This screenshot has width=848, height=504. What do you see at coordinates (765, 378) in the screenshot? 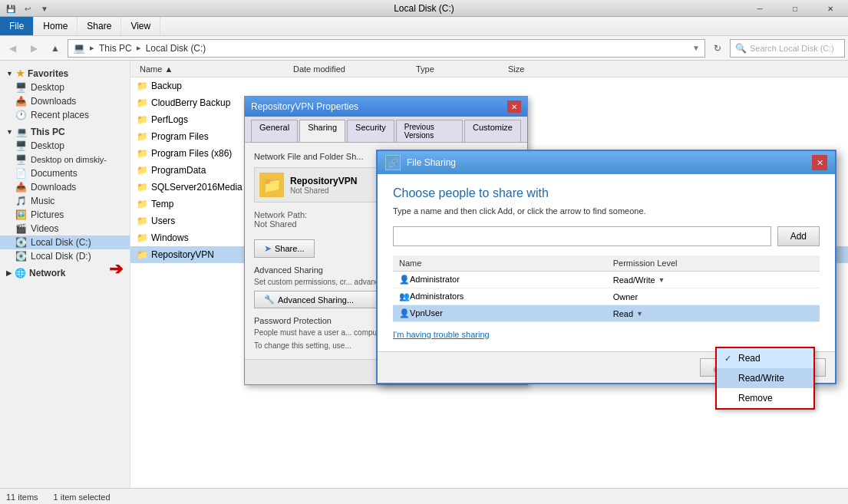
I see `perm-menu-item-readwrite: Read/Write` at bounding box center [765, 378].